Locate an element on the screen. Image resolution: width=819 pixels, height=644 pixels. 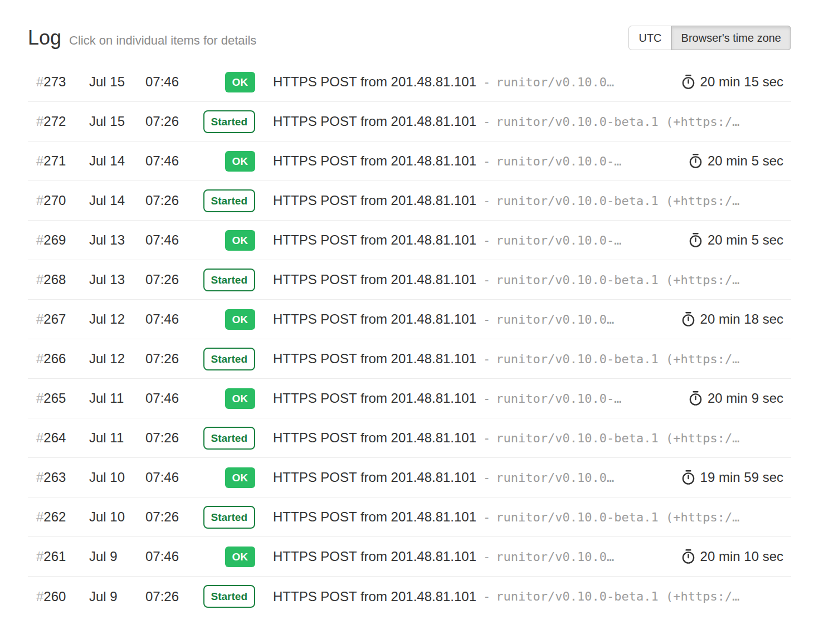
log-row: #265 Jul 11 07:46 OK HTTPS POST from 201… is located at coordinates (410, 399).